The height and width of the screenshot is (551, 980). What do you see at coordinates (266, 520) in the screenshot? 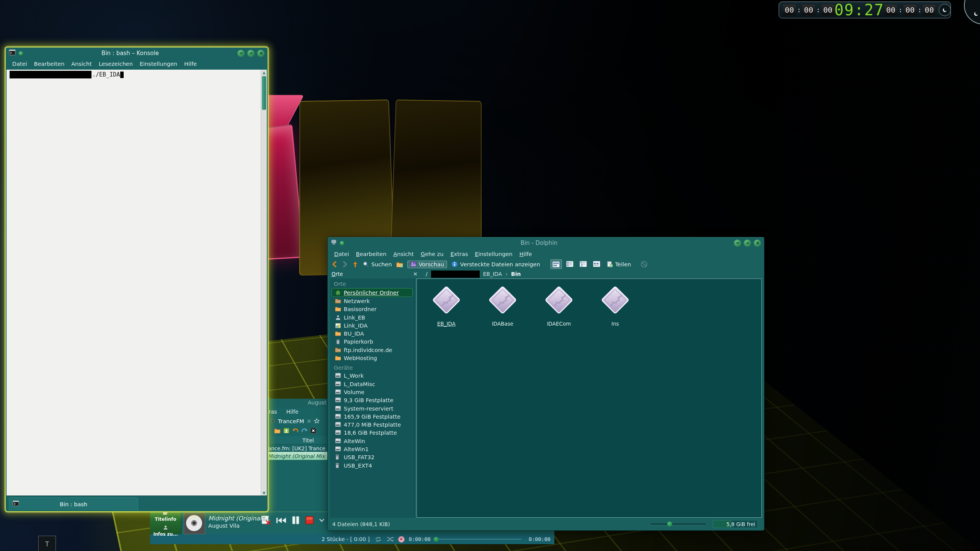
I see `playlist-remove-button` at bounding box center [266, 520].